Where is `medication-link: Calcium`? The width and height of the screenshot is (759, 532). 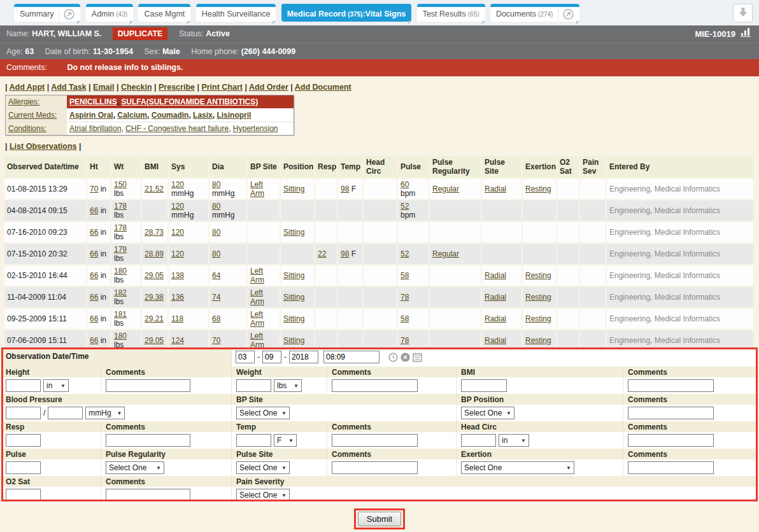 medication-link: Calcium is located at coordinates (132, 115).